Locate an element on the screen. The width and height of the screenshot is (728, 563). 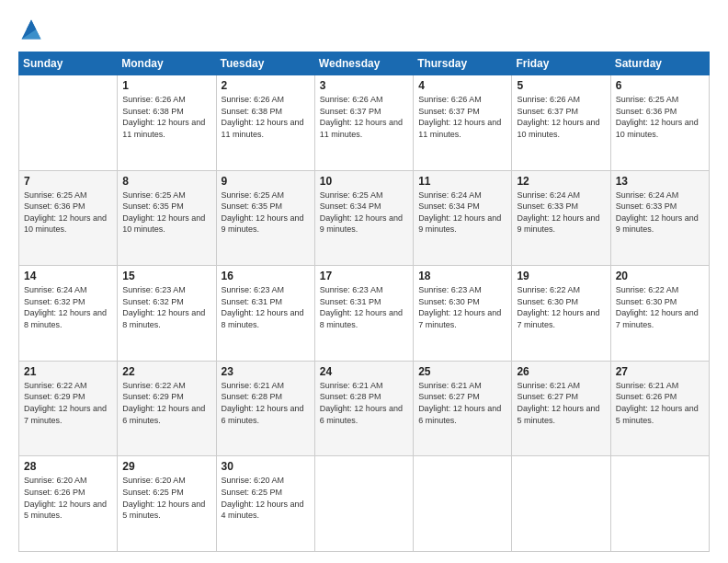
calendar-cell: 6Sunrise: 6:25 AMSunset: 6:36 PMDaylight… is located at coordinates (660, 123).